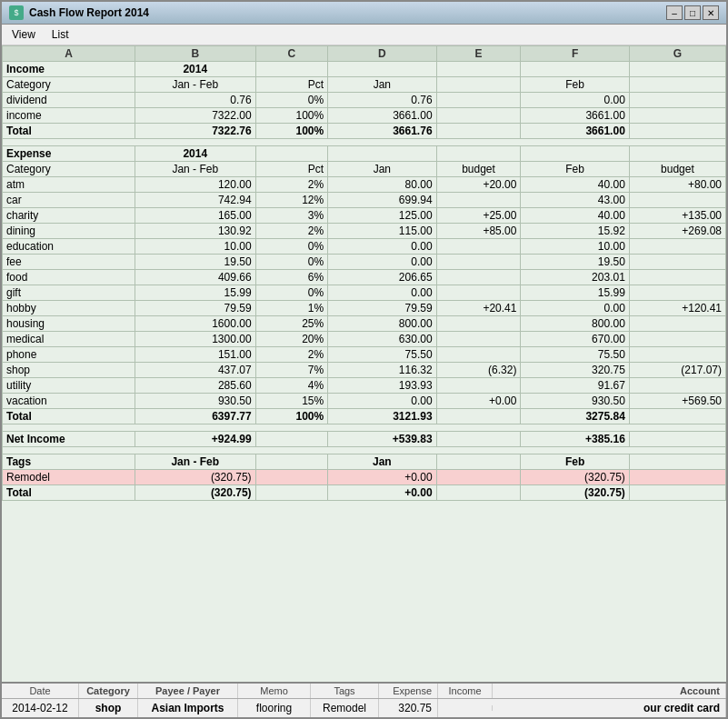 This screenshot has width=728, height=719. What do you see at coordinates (60, 35) in the screenshot?
I see `menu-list: List` at bounding box center [60, 35].